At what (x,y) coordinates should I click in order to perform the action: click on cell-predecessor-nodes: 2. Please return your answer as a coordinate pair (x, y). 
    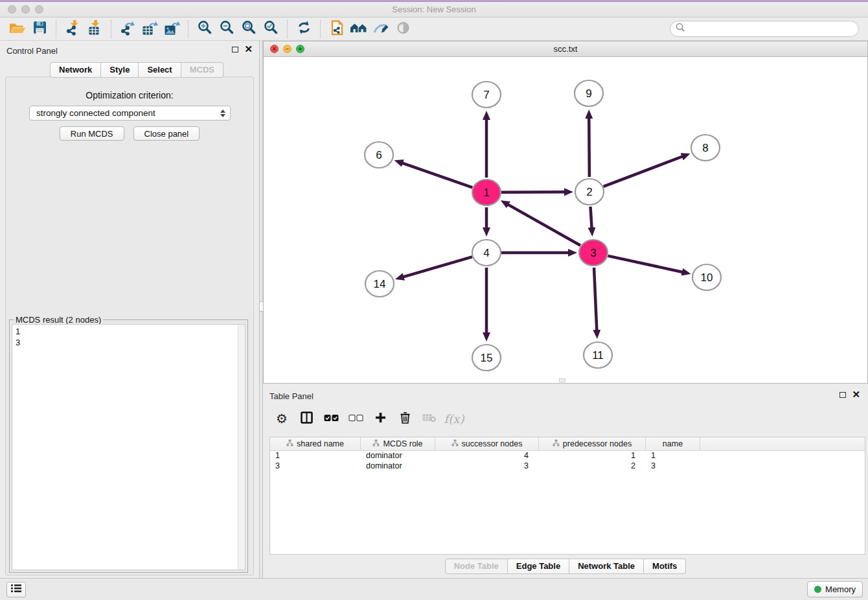
    Looking at the image, I should click on (592, 467).